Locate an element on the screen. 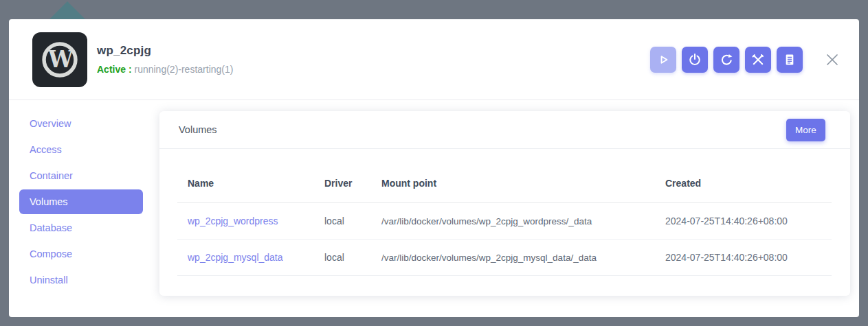  logs-button is located at coordinates (790, 60).